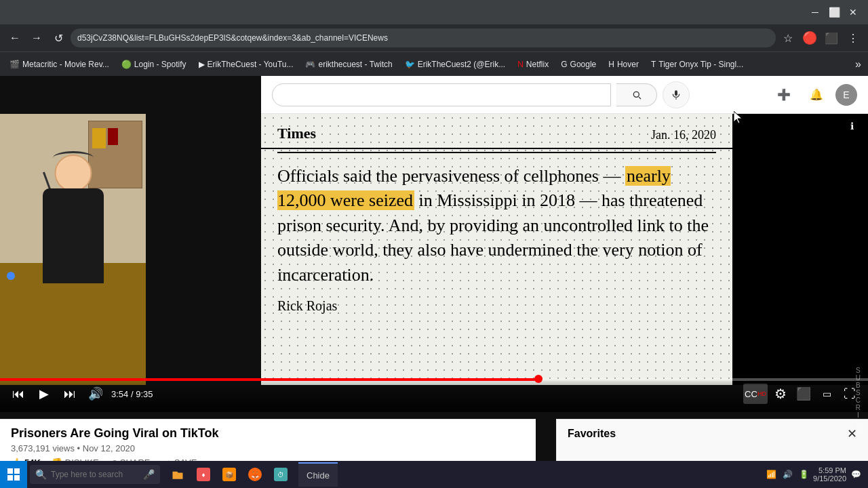 This screenshot has width=868, height=488. Describe the element at coordinates (154, 64) in the screenshot. I see `bookmark-spotify: 🟢 Login - Spotify` at that location.